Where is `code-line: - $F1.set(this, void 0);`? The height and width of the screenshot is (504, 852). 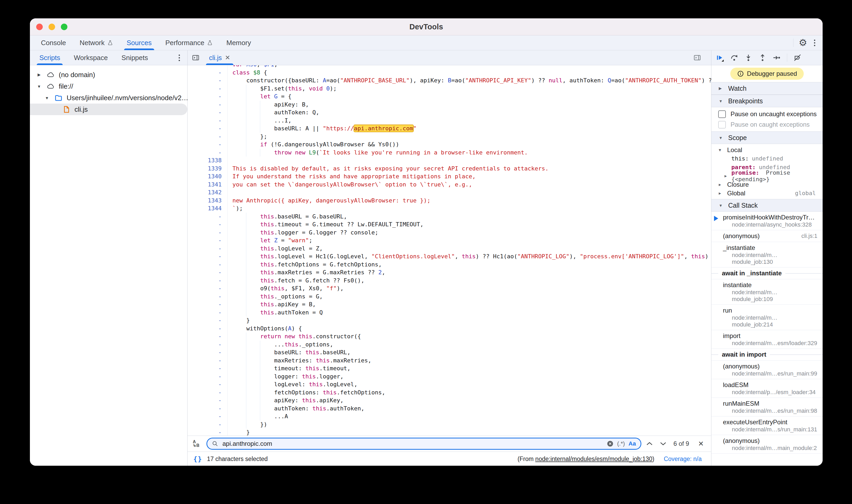 code-line: - $F1.set(this, void 0); is located at coordinates (449, 89).